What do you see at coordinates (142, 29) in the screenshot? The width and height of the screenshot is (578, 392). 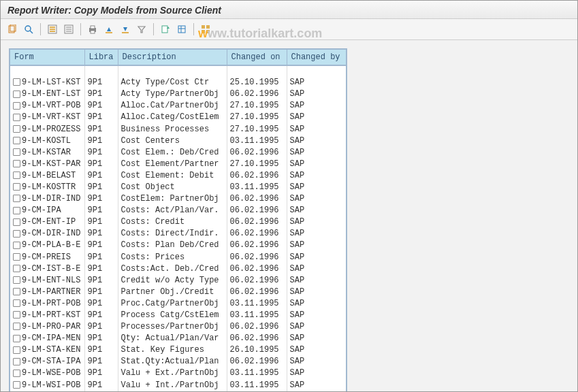 I see `filter-icon` at bounding box center [142, 29].